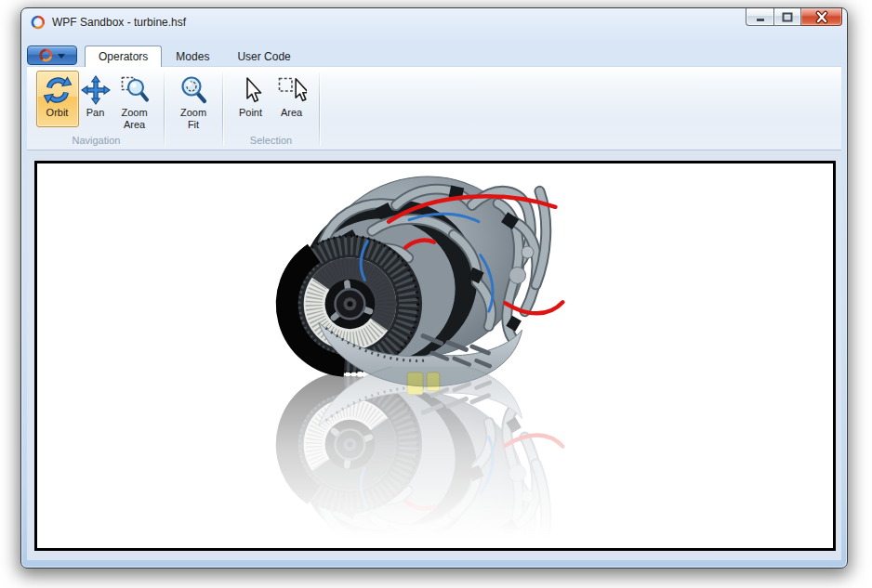 The image size is (872, 588). I want to click on area-select-button: Area, so click(292, 98).